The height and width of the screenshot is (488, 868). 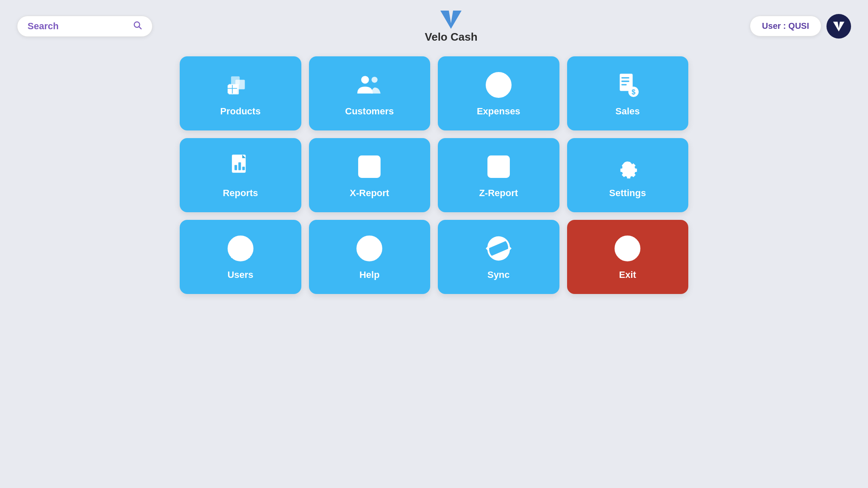 I want to click on tile-products: Products, so click(x=241, y=93).